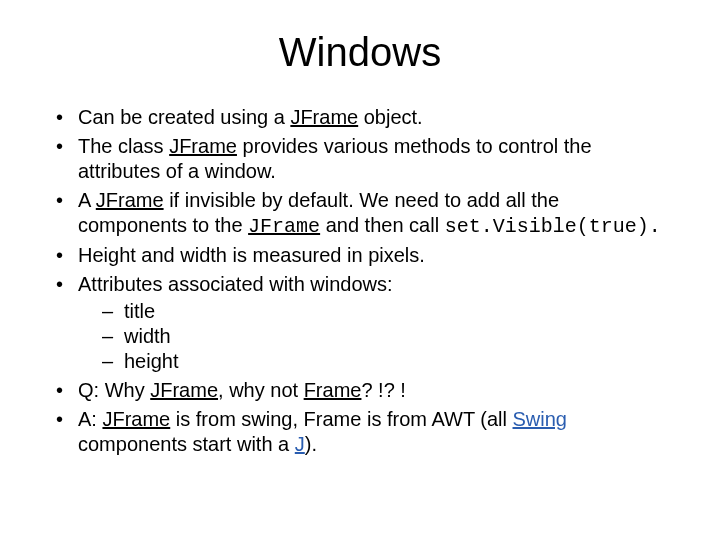 This screenshot has height=540, width=720. What do you see at coordinates (252, 255) in the screenshot?
I see `text: Height and width is measured in pixels.` at bounding box center [252, 255].